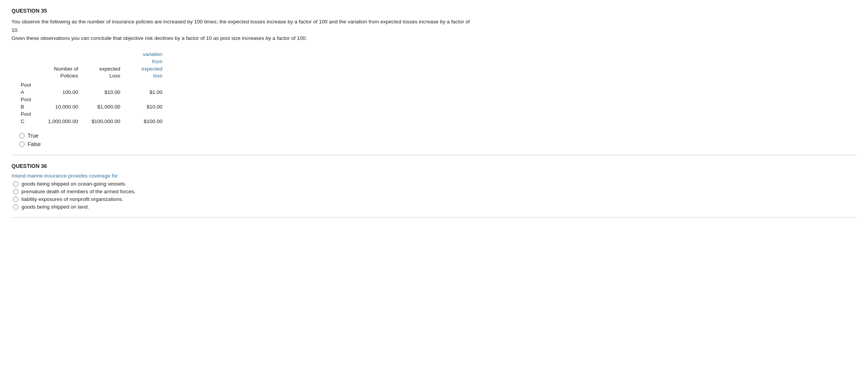 The width and height of the screenshot is (868, 383). Describe the element at coordinates (94, 114) in the screenshot. I see `pool-c-label-row: Pool` at that location.